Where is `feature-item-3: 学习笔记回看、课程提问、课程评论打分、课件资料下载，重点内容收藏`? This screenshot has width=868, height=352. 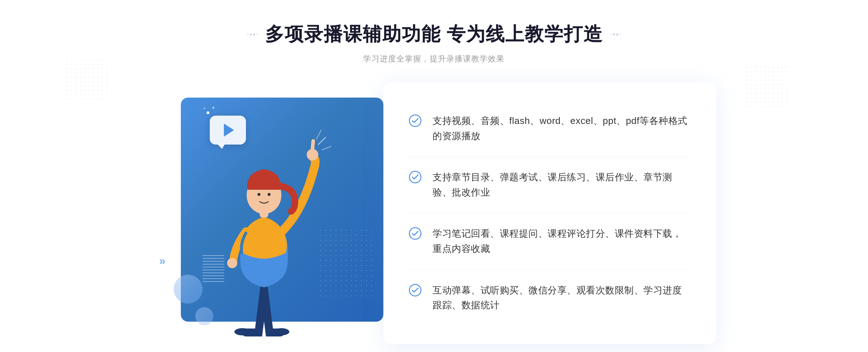 feature-item-3: 学习笔记回看、课程提问、课程评论打分、课件资料下载，重点内容收藏 is located at coordinates (550, 241).